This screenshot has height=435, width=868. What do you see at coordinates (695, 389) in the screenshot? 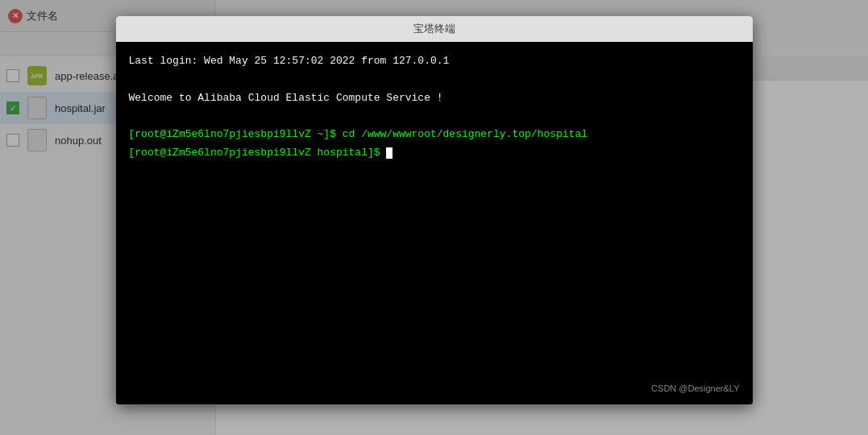
I see `terminal-footer: CSDN @Designer&LY` at bounding box center [695, 389].